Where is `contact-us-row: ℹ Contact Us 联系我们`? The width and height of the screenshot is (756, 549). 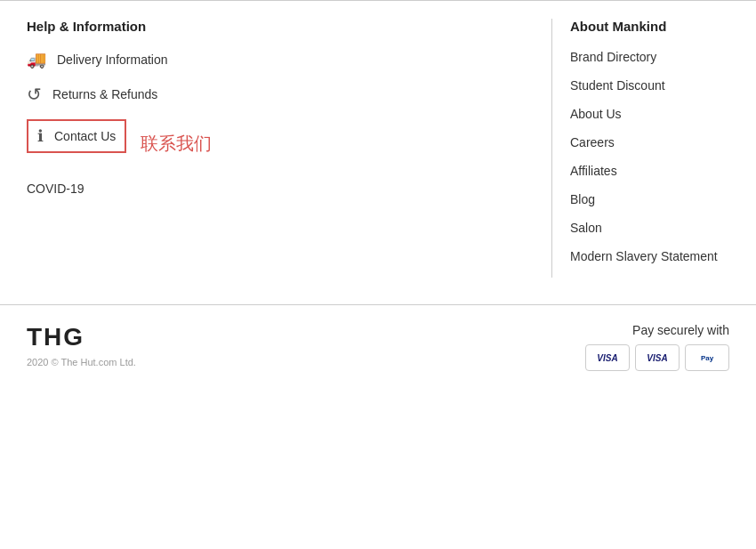 contact-us-row: ℹ Contact Us 联系我们 is located at coordinates (271, 143).